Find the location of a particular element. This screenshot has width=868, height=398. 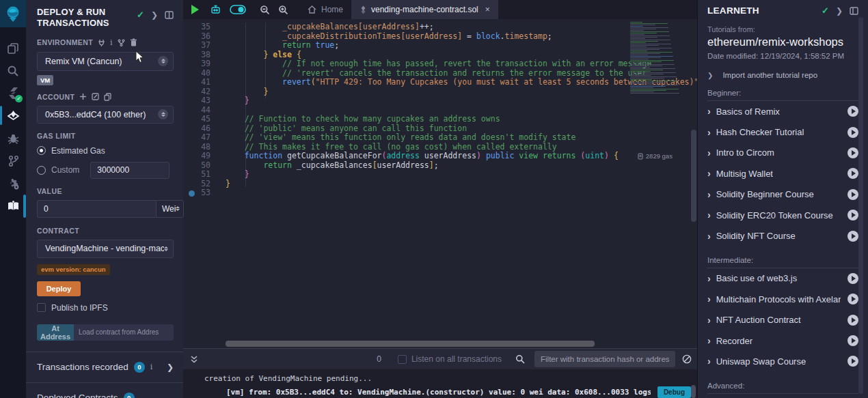

tutorial-item: ›Basic use of web3.js is located at coordinates (783, 279).